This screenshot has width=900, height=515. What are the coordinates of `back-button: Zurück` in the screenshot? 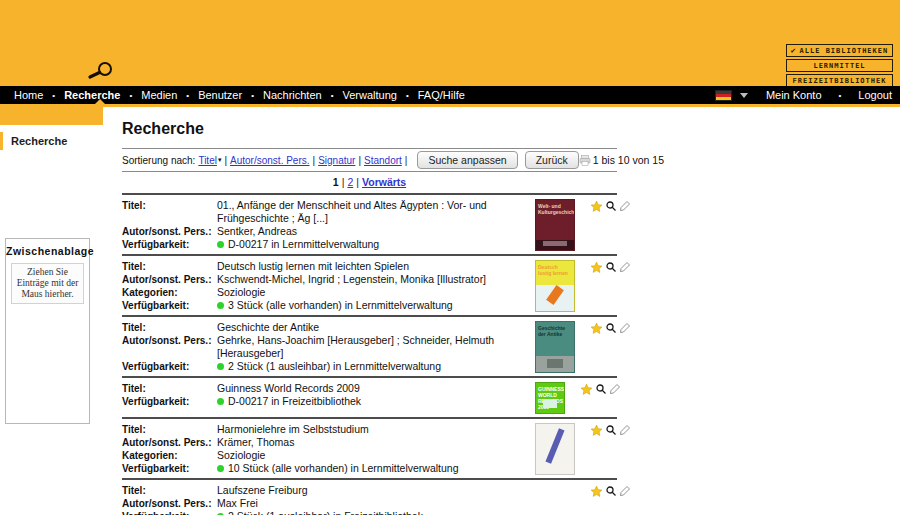 It's located at (552, 160).